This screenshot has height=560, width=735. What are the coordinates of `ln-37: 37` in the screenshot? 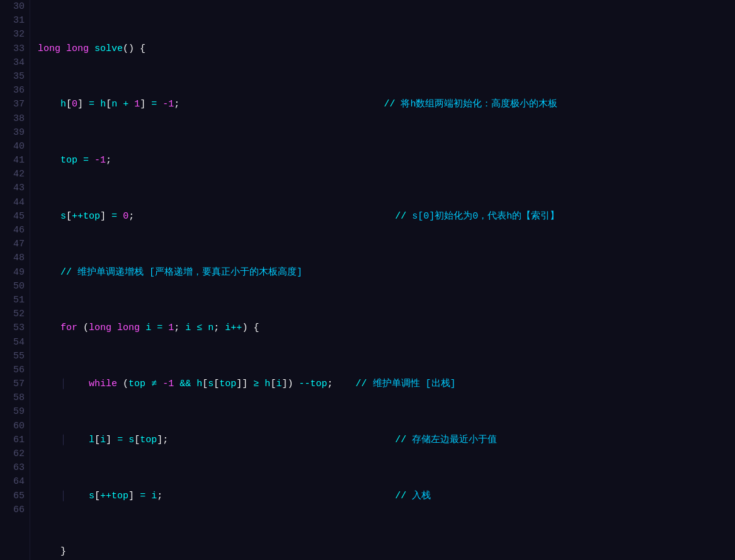 It's located at (15, 105).